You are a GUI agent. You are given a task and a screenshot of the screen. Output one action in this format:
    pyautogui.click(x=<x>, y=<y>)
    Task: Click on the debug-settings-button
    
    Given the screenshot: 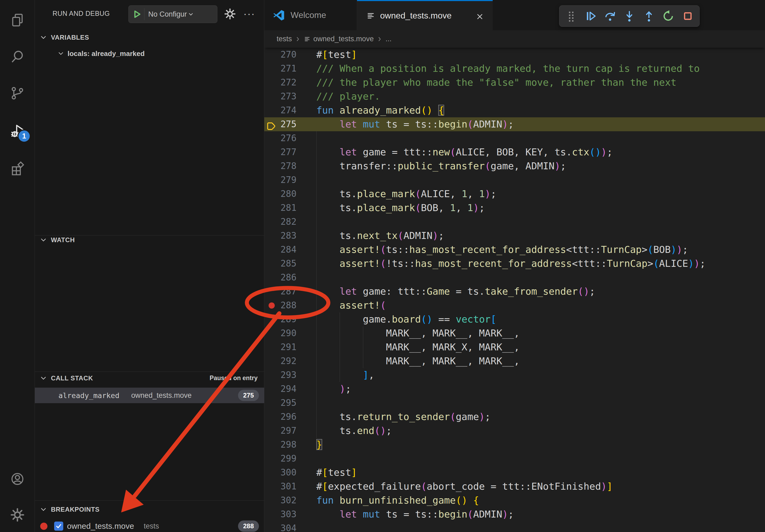 What is the action you would take?
    pyautogui.click(x=230, y=14)
    